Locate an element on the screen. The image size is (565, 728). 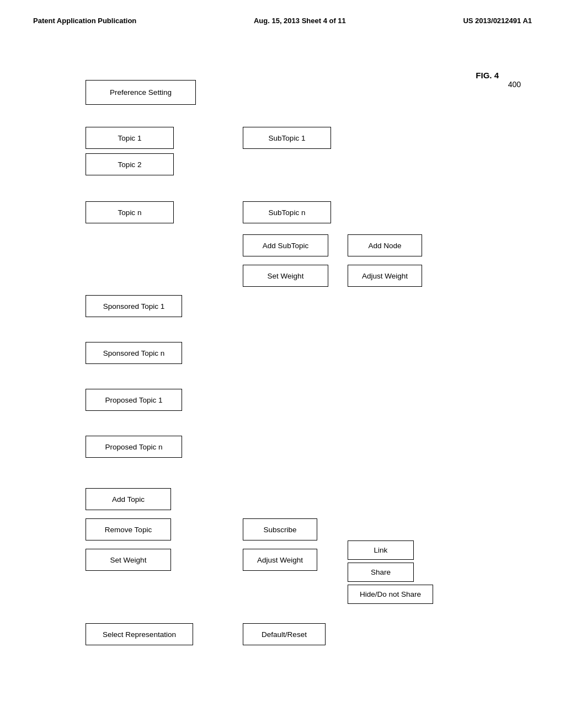
hide-share-box: Hide/Do not Share is located at coordinates (391, 595).